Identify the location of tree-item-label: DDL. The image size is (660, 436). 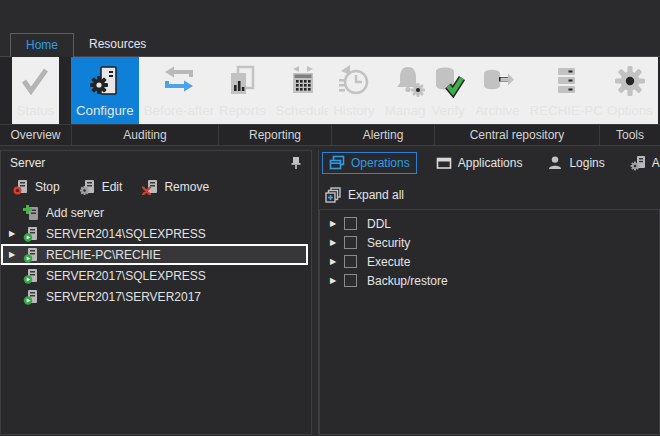
(379, 224).